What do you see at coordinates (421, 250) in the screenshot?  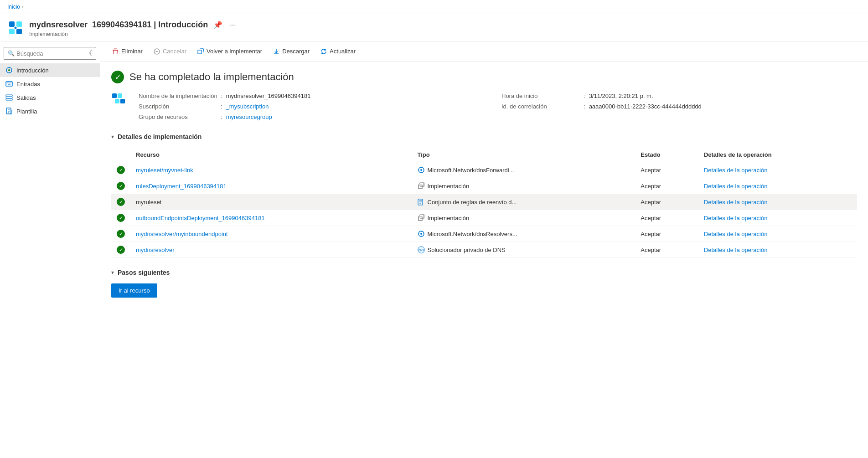 I see `svg-text: DNS` at bounding box center [421, 250].